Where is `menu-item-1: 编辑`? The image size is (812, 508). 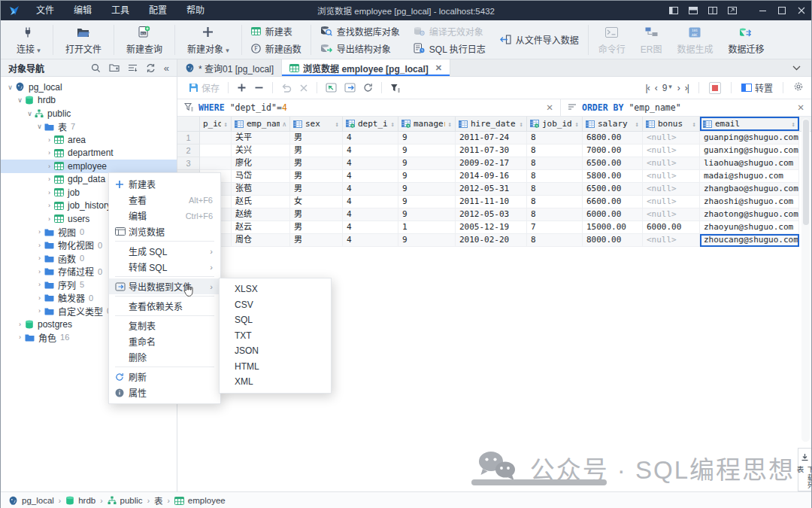 menu-item-1: 编辑 is located at coordinates (83, 11).